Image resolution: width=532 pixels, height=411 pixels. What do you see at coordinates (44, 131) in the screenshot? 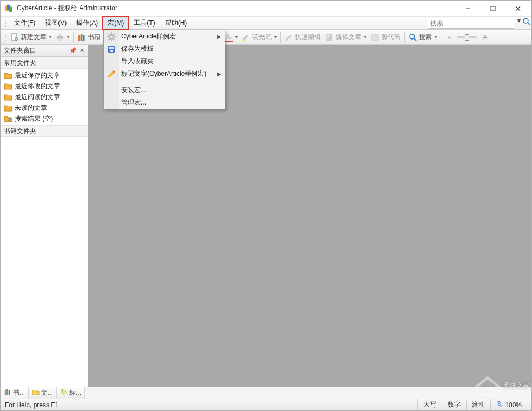
I see `sidebar-section-books: 书籍文件夹` at bounding box center [44, 131].